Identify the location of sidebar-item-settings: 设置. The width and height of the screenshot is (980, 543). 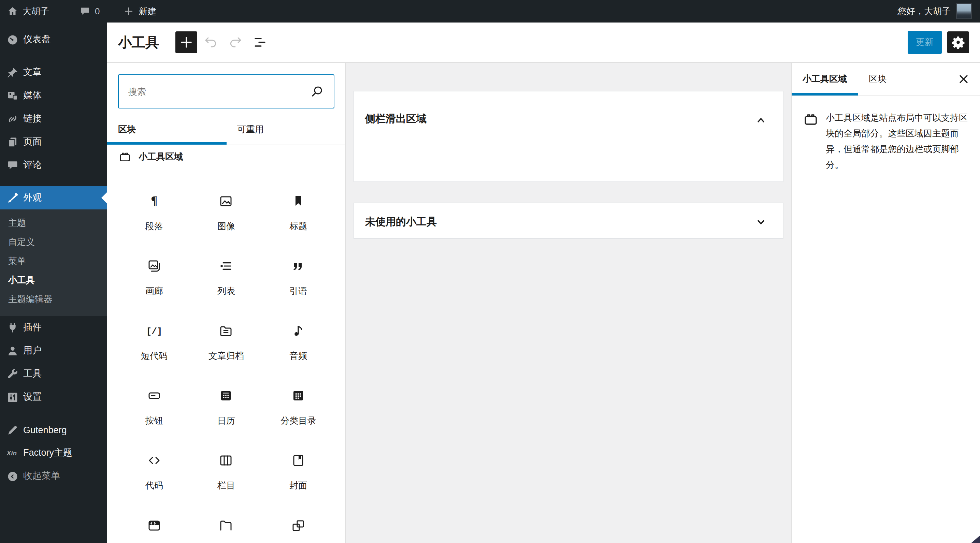
(54, 397).